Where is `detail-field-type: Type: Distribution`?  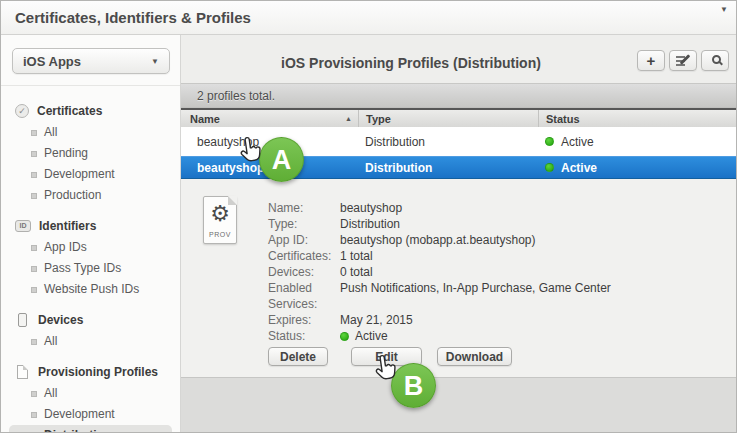
detail-field-type: Type: Distribution is located at coordinates (497, 224).